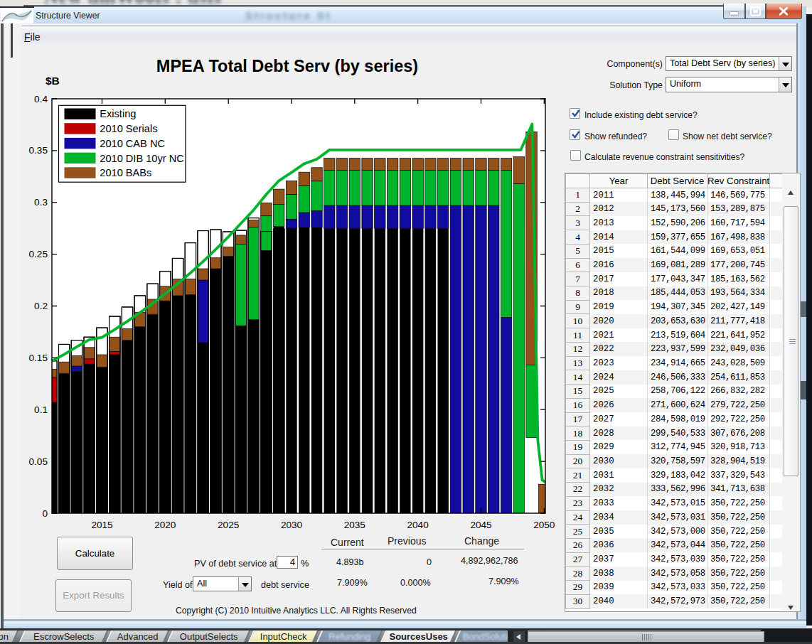  I want to click on svg-text: Existing, so click(118, 114).